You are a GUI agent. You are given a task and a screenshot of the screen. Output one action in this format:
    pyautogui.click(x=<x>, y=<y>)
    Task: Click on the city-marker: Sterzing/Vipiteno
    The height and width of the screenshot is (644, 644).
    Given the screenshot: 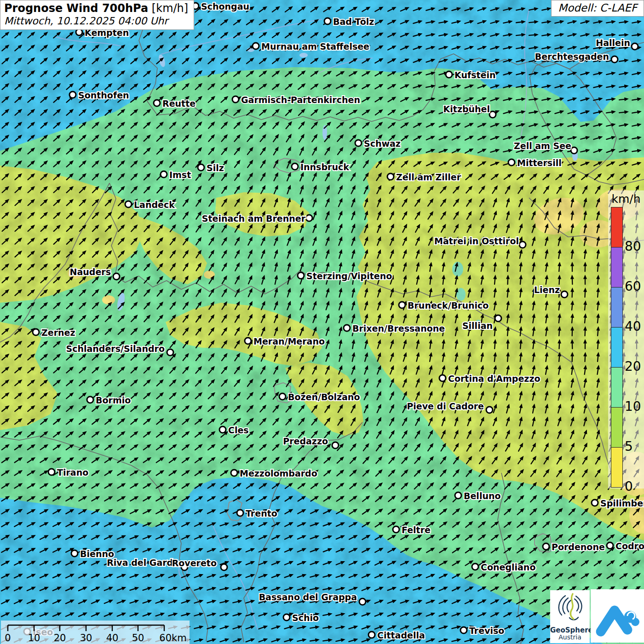 What is the action you would take?
    pyautogui.click(x=345, y=276)
    